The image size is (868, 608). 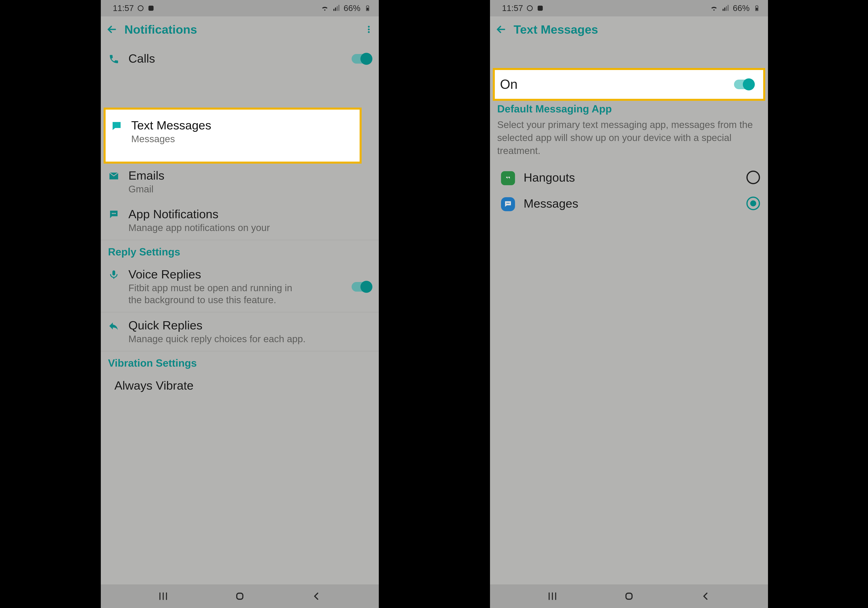 What do you see at coordinates (250, 189) in the screenshot?
I see `row-emails-sub: Gmail` at bounding box center [250, 189].